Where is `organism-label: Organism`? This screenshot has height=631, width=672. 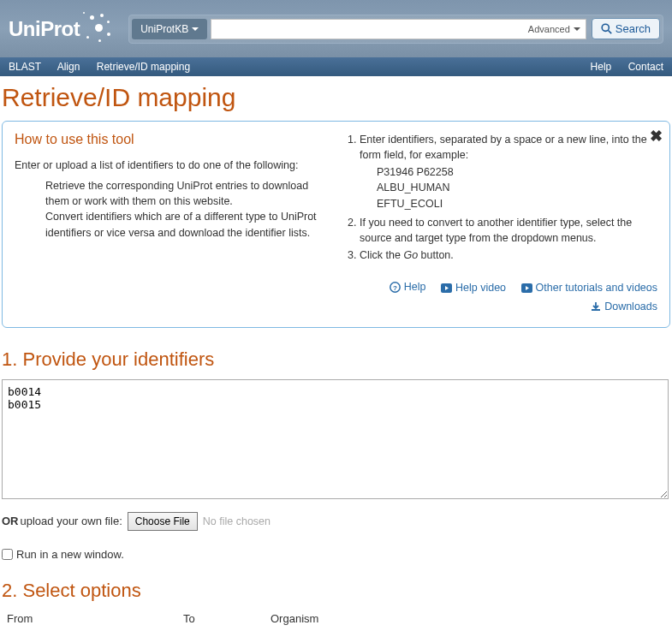 organism-label: Organism is located at coordinates (336, 618).